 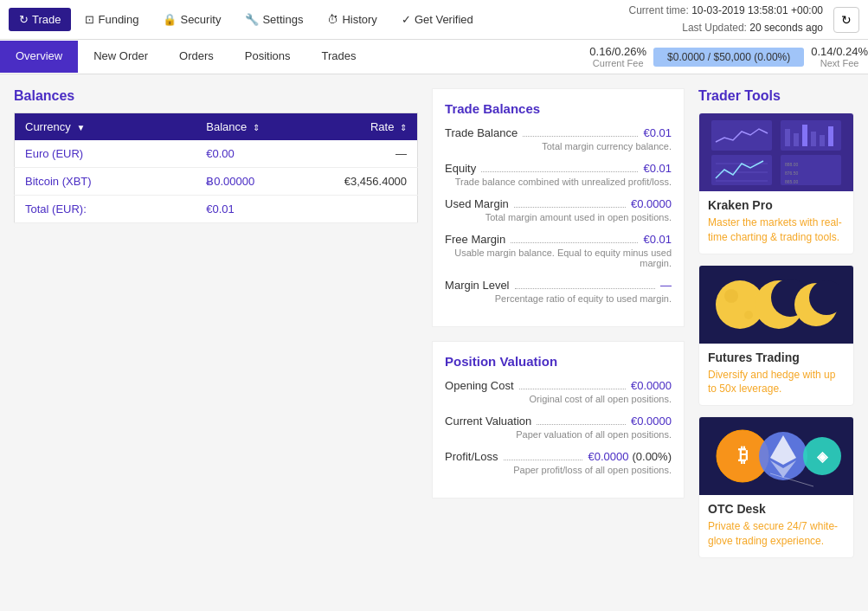 I want to click on fee-progress-bar: $0.0000 / $50,000 (0.00%), so click(x=729, y=57).